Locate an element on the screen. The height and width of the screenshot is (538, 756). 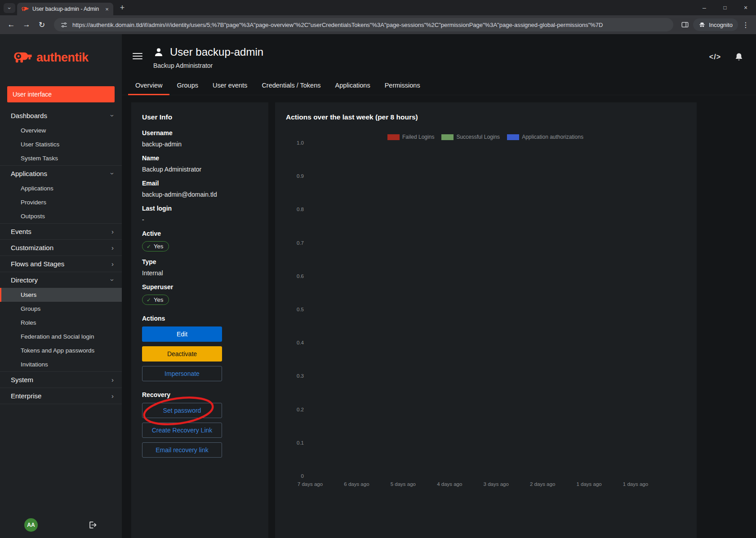
tab-permissions: Permissions is located at coordinates (403, 86).